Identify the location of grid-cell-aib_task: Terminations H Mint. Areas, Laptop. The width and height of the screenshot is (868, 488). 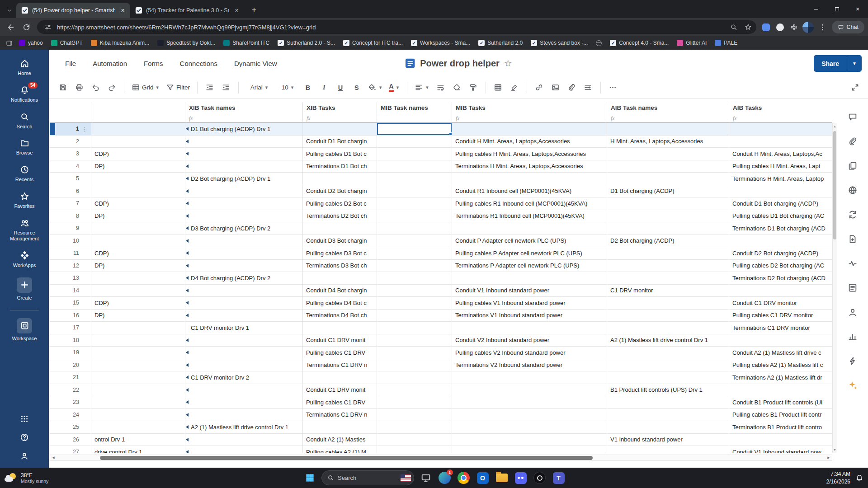
(781, 179).